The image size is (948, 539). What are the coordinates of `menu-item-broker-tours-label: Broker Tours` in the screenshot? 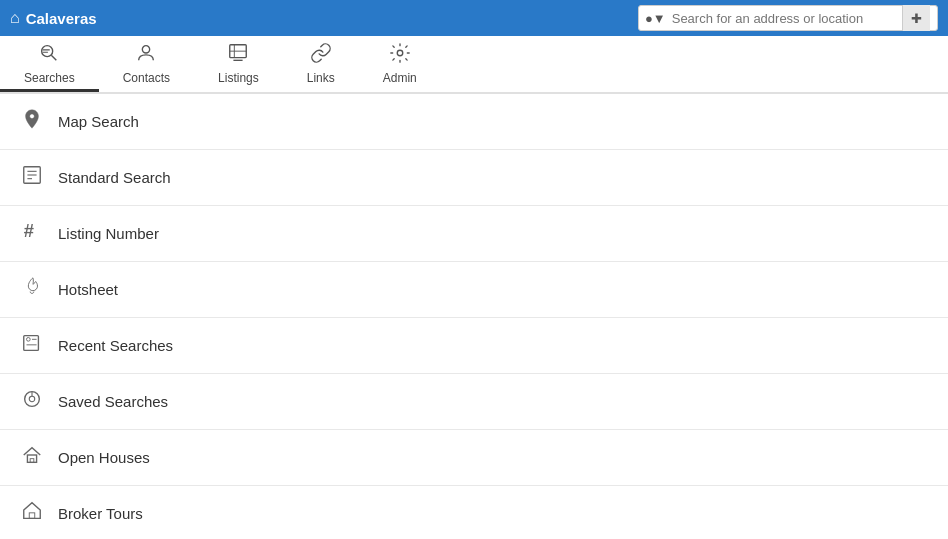 It's located at (100, 514).